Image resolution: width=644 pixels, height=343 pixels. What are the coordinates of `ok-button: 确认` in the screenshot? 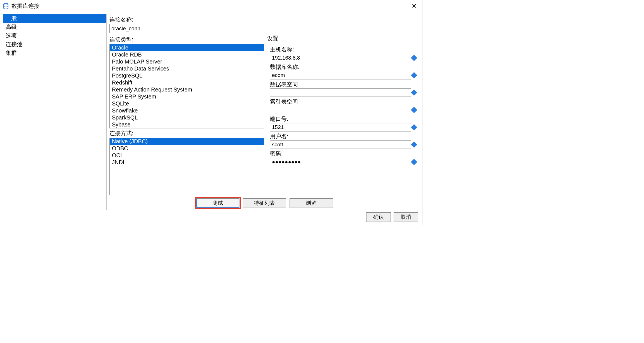 It's located at (379, 217).